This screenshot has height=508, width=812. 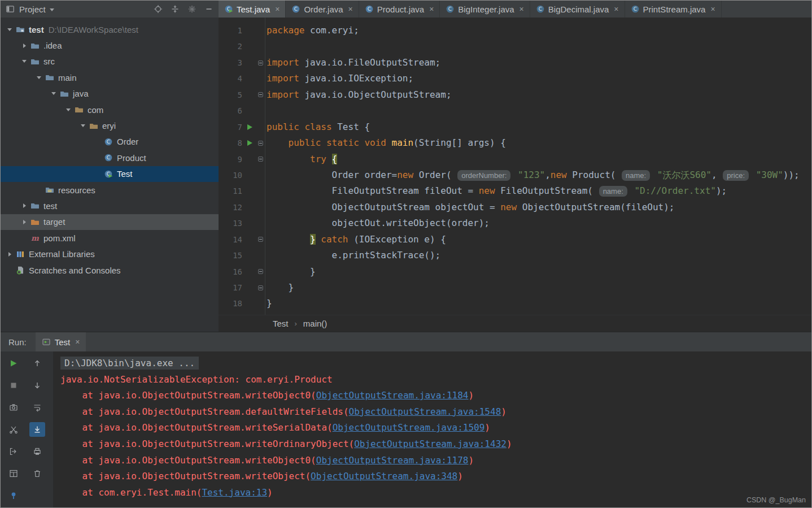 What do you see at coordinates (234, 493) in the screenshot?
I see `stack-trace-link: Test.java:13` at bounding box center [234, 493].